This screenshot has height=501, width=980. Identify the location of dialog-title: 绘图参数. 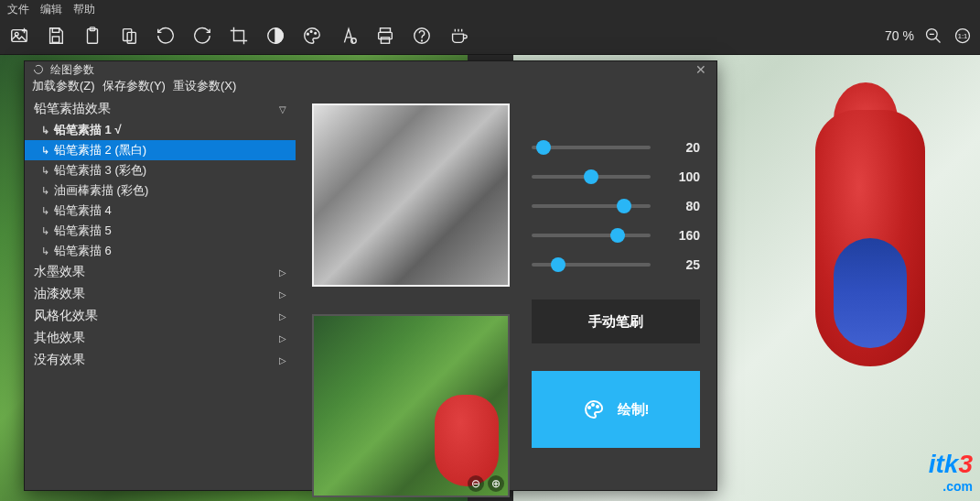
(72, 70).